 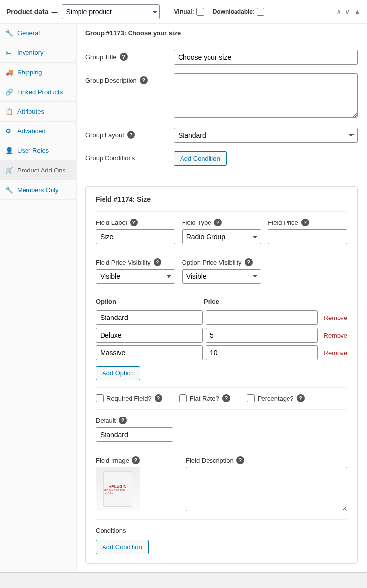 What do you see at coordinates (200, 159) in the screenshot?
I see `add-condition-button: Add Condition` at bounding box center [200, 159].